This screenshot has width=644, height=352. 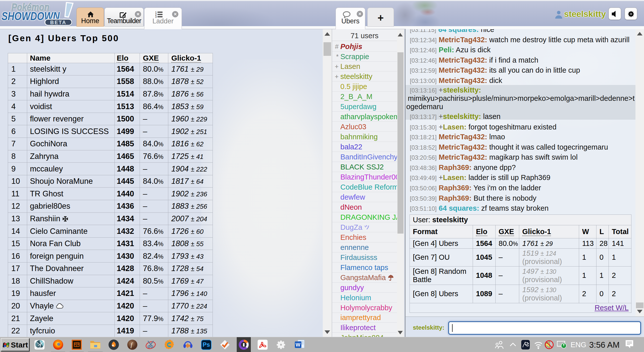 I want to click on svg-text: W, so click(x=298, y=345).